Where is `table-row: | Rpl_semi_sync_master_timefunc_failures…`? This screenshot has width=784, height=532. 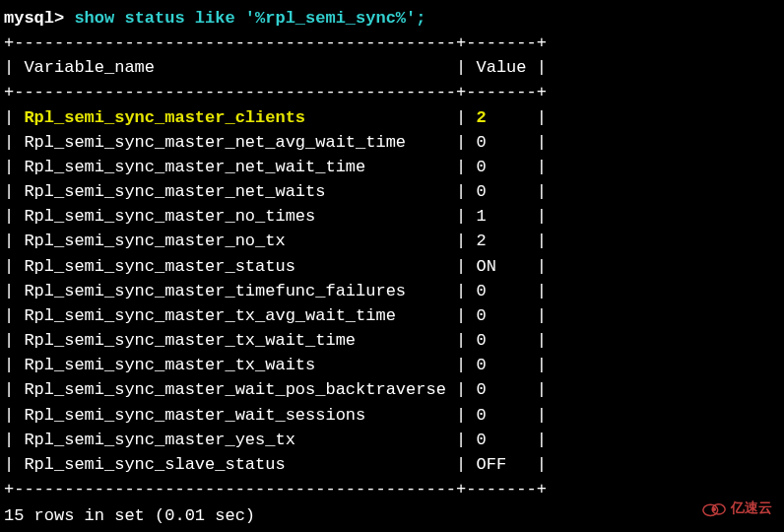 table-row: | Rpl_semi_sync_master_timefunc_failures… is located at coordinates (392, 292).